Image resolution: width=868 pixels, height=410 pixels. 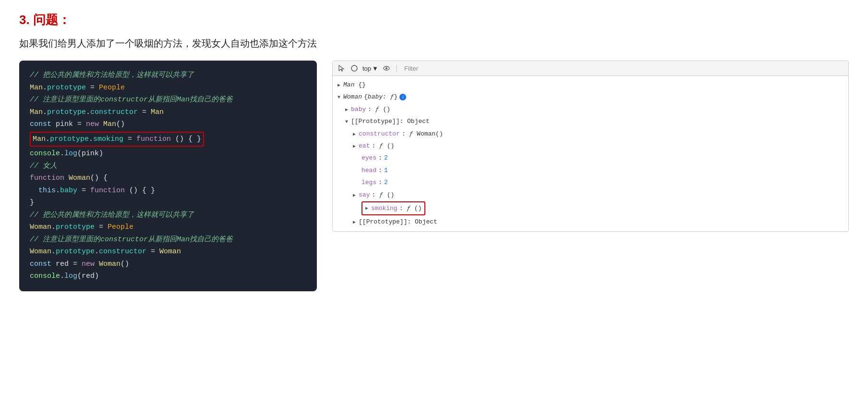 What do you see at coordinates (591, 170) in the screenshot?
I see `tree-row-head: head : 1` at bounding box center [591, 170].